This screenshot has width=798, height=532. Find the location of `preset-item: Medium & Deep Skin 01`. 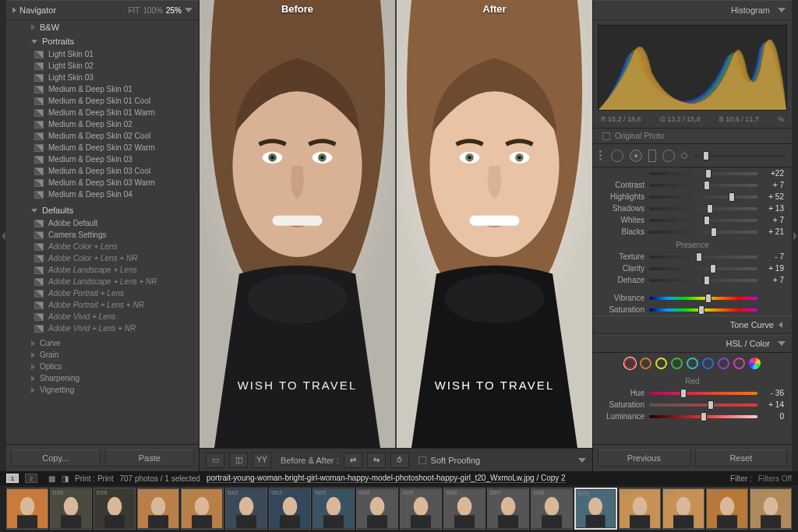

preset-item: Medium & Deep Skin 01 is located at coordinates (117, 89).